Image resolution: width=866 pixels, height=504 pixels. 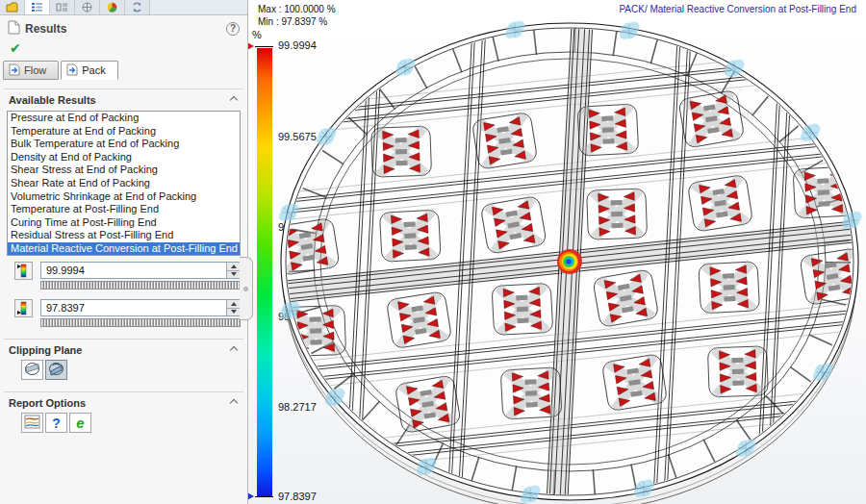 I want to click on featuremanager-tab, so click(x=13, y=8).